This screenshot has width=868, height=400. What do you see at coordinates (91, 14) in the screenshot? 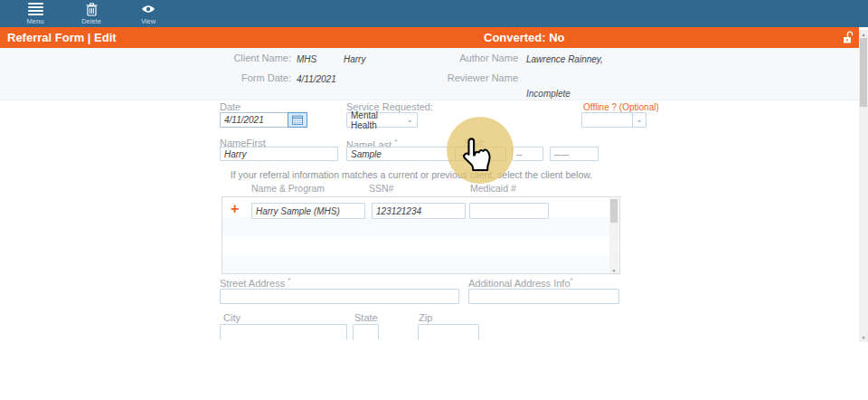
I see `delete-button: Delete` at bounding box center [91, 14].